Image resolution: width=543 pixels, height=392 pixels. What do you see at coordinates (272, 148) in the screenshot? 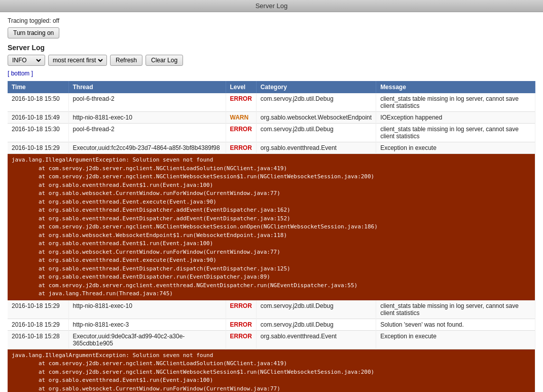
I see `table-row: 2016-10-18 15:29Executor,uuid:fc2cc49b-2…` at bounding box center [272, 148].